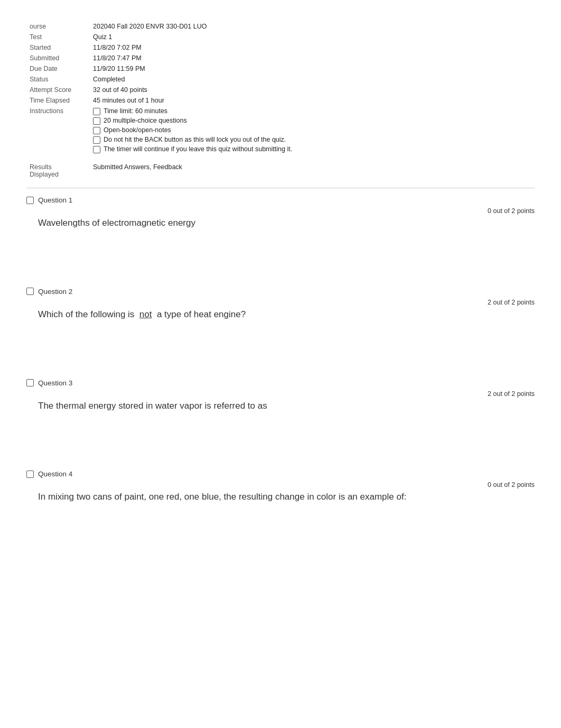  I want to click on test-value: Quiz 1, so click(243, 37).